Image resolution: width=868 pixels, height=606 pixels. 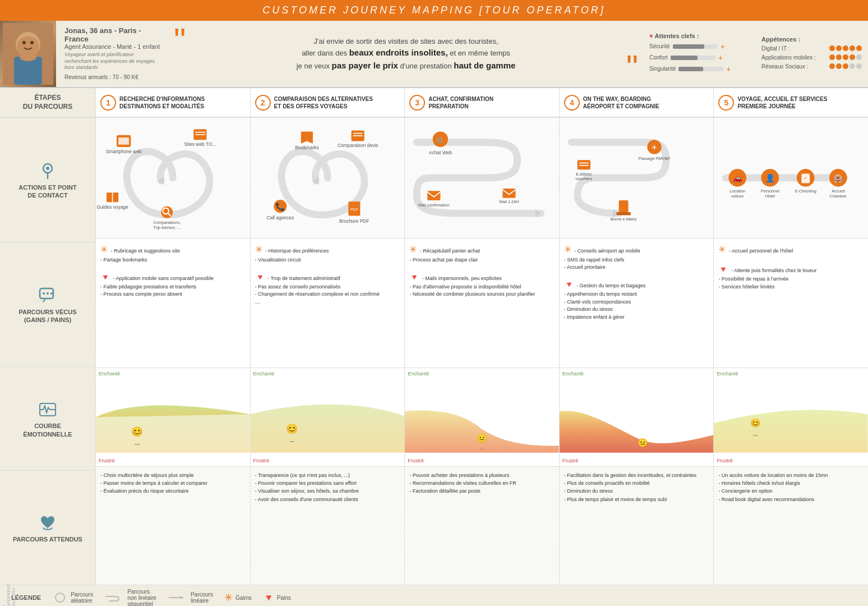 What do you see at coordinates (354, 210) in the screenshot?
I see `svg-text: PDF` at bounding box center [354, 210].